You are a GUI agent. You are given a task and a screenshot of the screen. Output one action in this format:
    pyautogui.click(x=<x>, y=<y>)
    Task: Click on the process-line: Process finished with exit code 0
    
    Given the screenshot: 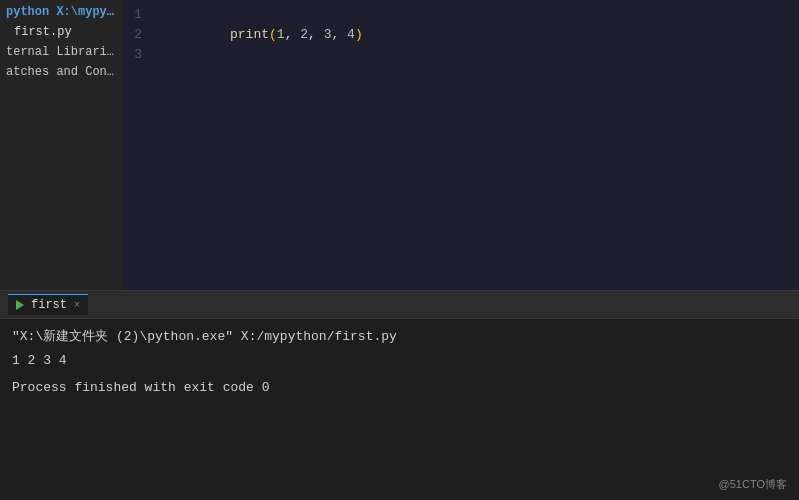 What is the action you would take?
    pyautogui.click(x=400, y=388)
    